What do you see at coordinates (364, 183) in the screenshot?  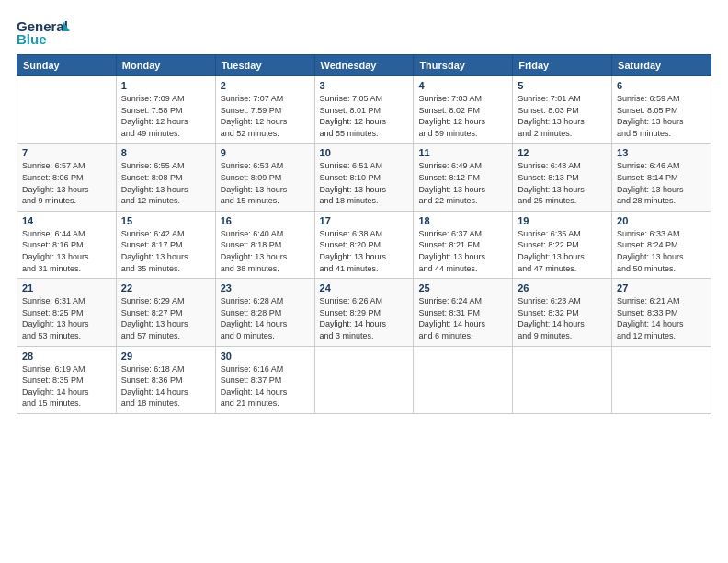 I see `day-info: Sunrise: 6:51 AM Sunset: 8:10 PM Dayligh…` at bounding box center [364, 183].